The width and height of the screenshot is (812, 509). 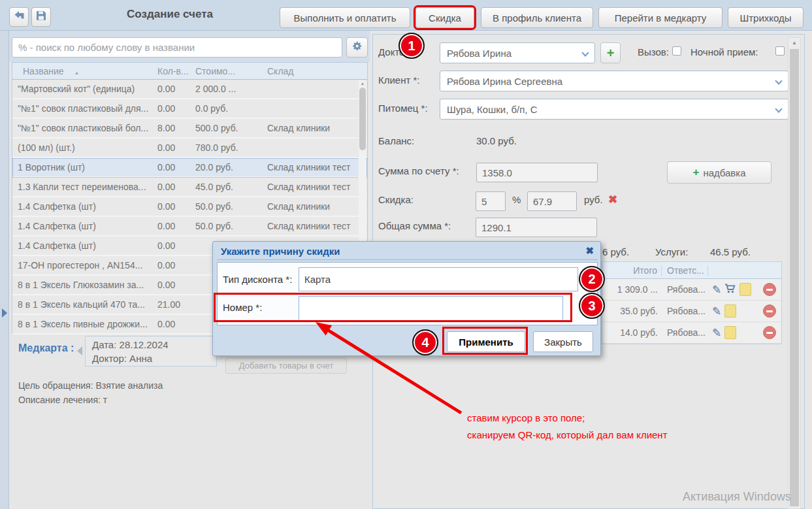 I want to click on invoice-item-row: 1 309.0 ... Рябова... ✎, so click(x=692, y=290).